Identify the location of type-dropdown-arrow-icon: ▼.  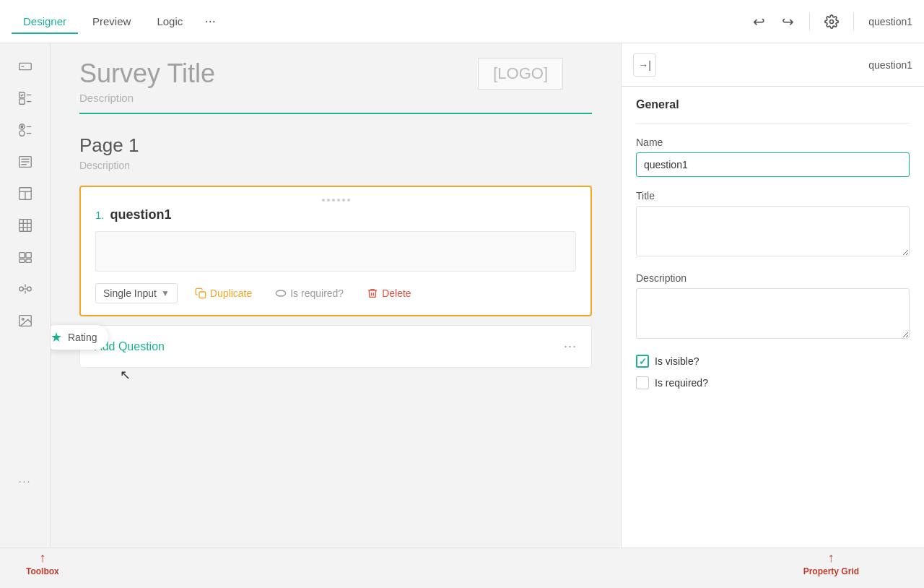
(165, 293).